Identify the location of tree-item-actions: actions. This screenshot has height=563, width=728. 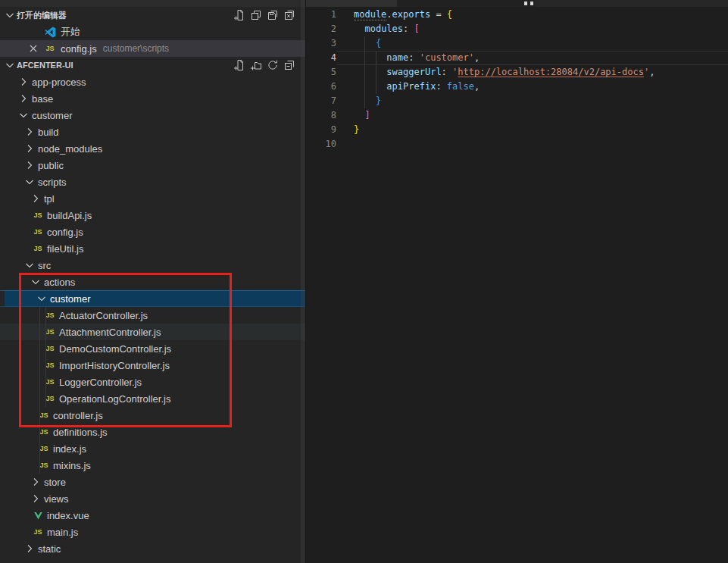
(153, 282).